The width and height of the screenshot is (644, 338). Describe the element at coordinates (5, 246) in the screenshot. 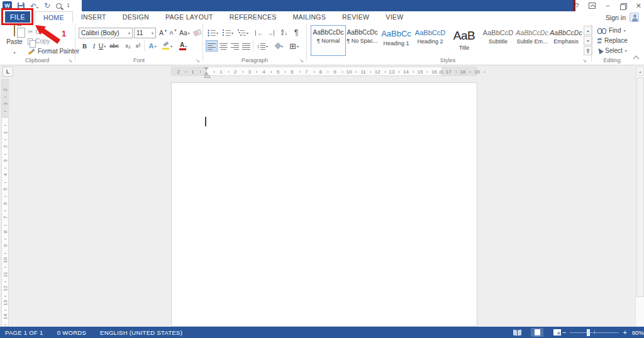

I see `ruler-number: 9` at that location.